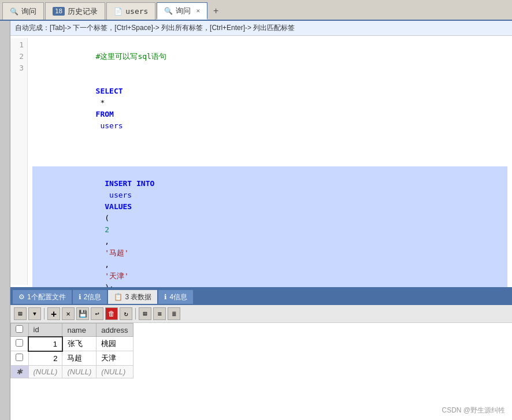 This screenshot has height=420, width=512. What do you see at coordinates (120, 195) in the screenshot?
I see `line3-table: users` at bounding box center [120, 195].